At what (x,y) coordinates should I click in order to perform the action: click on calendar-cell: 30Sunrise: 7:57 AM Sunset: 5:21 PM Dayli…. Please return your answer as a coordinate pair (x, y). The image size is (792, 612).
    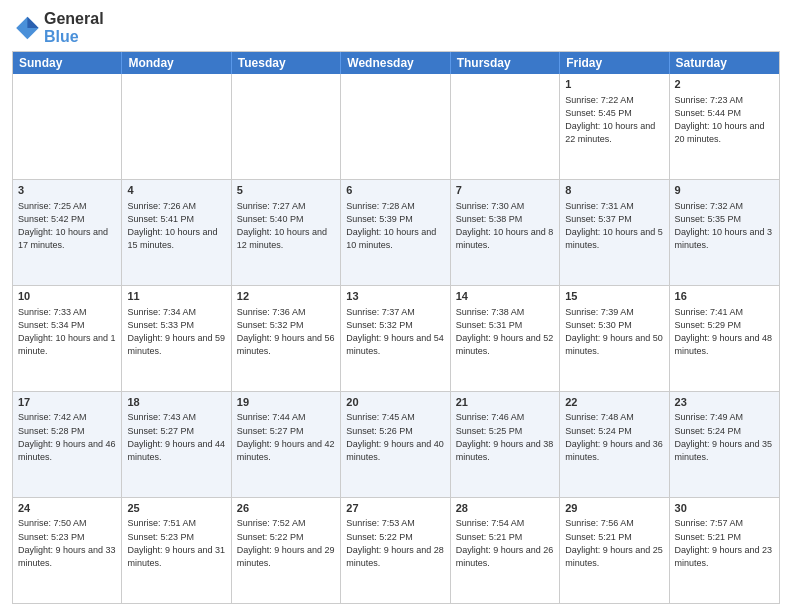
    Looking at the image, I should click on (724, 550).